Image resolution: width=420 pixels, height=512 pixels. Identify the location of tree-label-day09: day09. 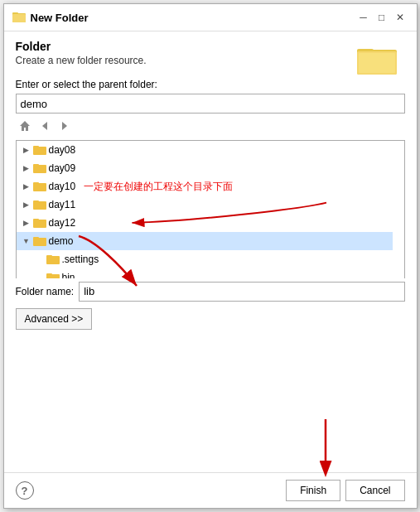
(63, 168).